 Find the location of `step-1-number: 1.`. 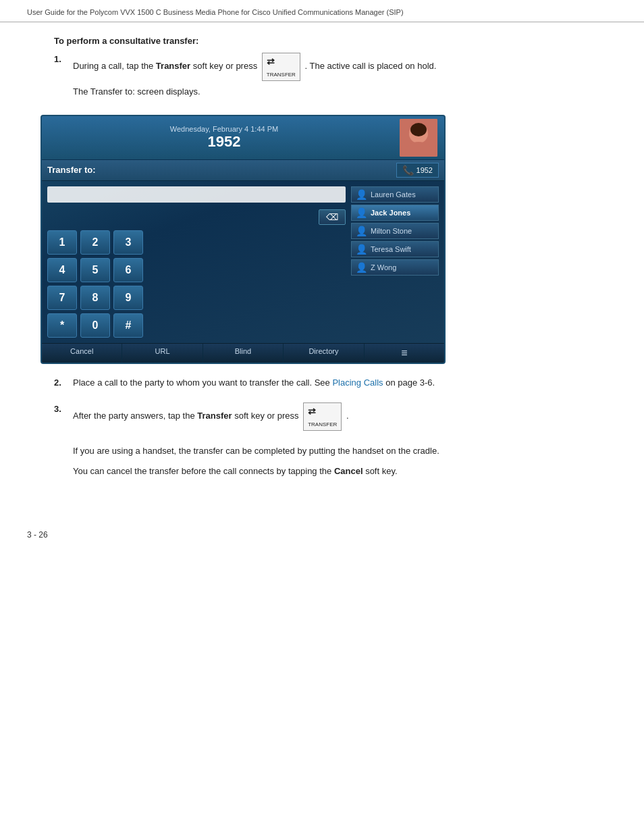

step-1-number: 1. is located at coordinates (63, 78).